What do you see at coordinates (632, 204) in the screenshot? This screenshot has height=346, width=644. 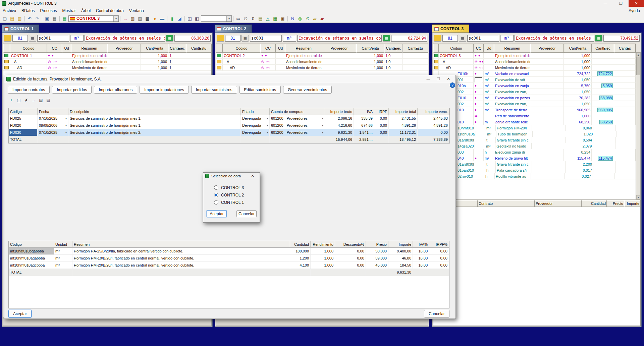 I see `supply-column-importe: Importe` at bounding box center [632, 204].